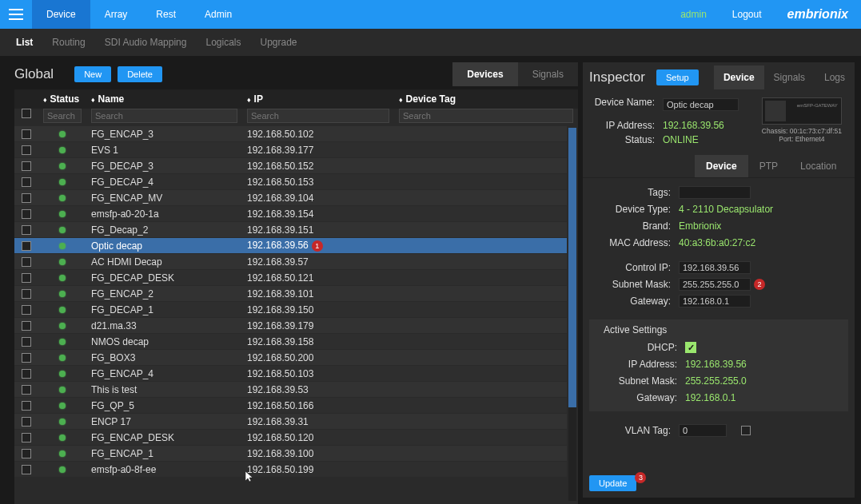 The height and width of the screenshot is (504, 861). Describe the element at coordinates (218, 14) in the screenshot. I see `top-tab-admin: Admin` at that location.